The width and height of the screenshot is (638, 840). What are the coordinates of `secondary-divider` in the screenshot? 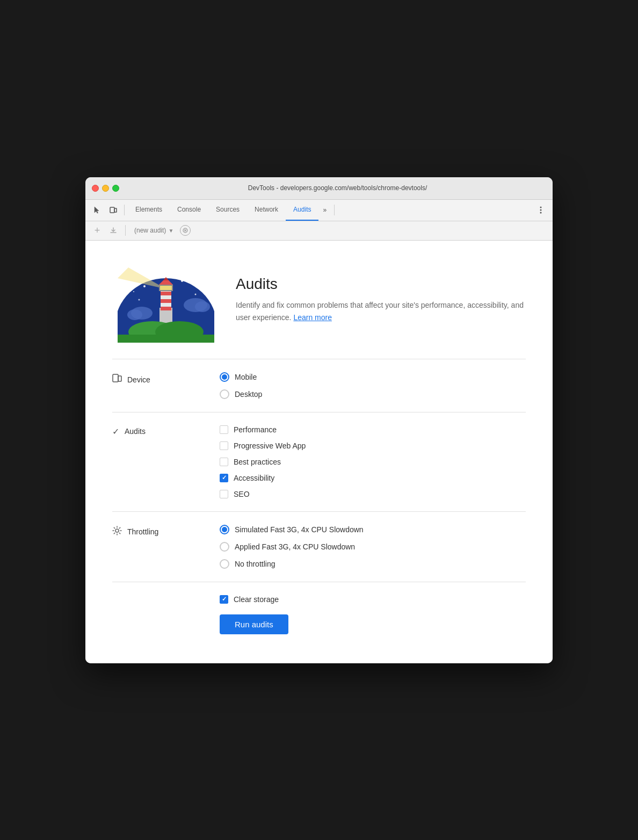 It's located at (126, 230).